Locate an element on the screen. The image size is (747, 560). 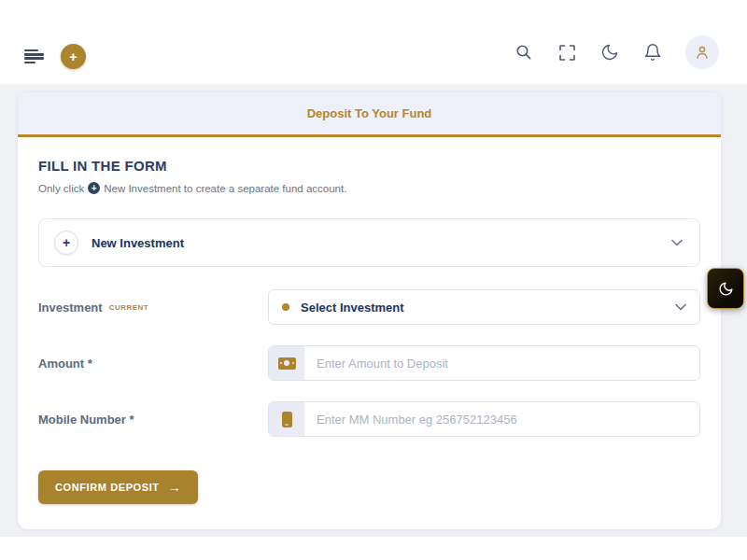
confirm-deposit-button: CONFIRM DEPOSIT → is located at coordinates (118, 487).